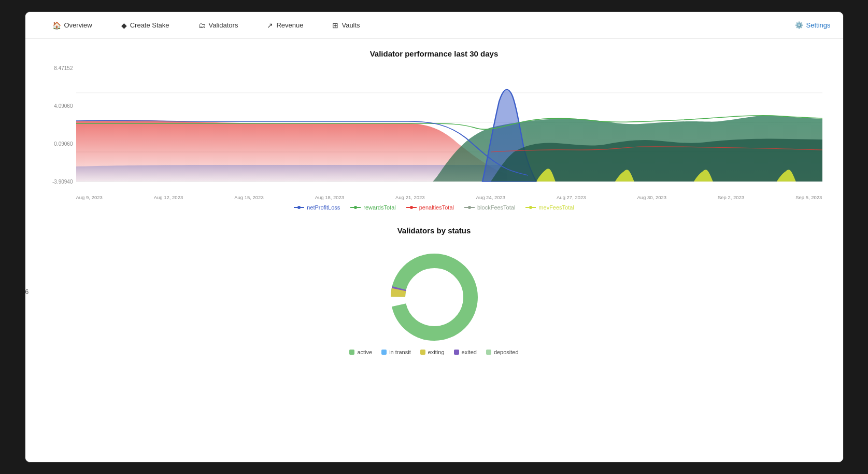 The image size is (868, 474). Describe the element at coordinates (63, 68) in the screenshot. I see `y-label-top: 8.47152` at that location.